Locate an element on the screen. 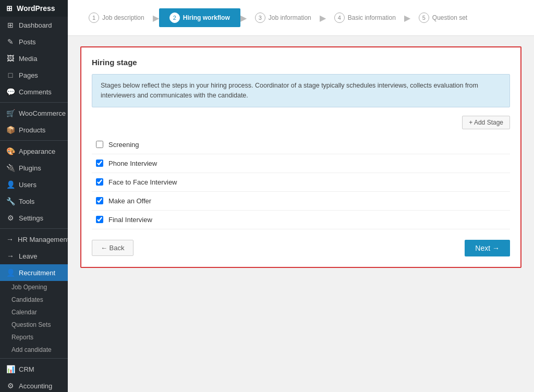  crm-icon: 📊 is located at coordinates (10, 369).